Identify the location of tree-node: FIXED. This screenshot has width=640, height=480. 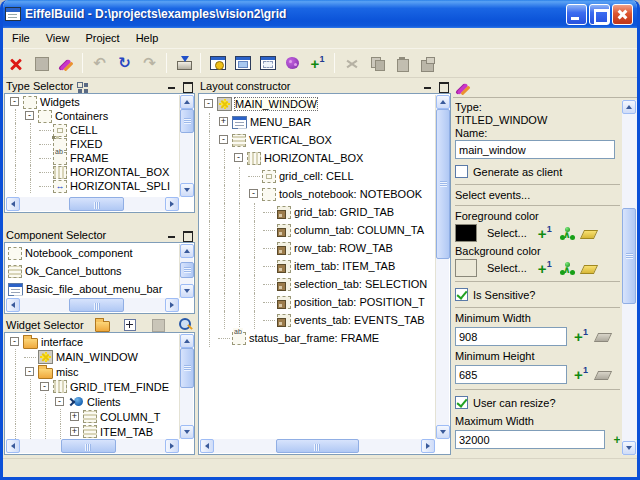
(92, 144).